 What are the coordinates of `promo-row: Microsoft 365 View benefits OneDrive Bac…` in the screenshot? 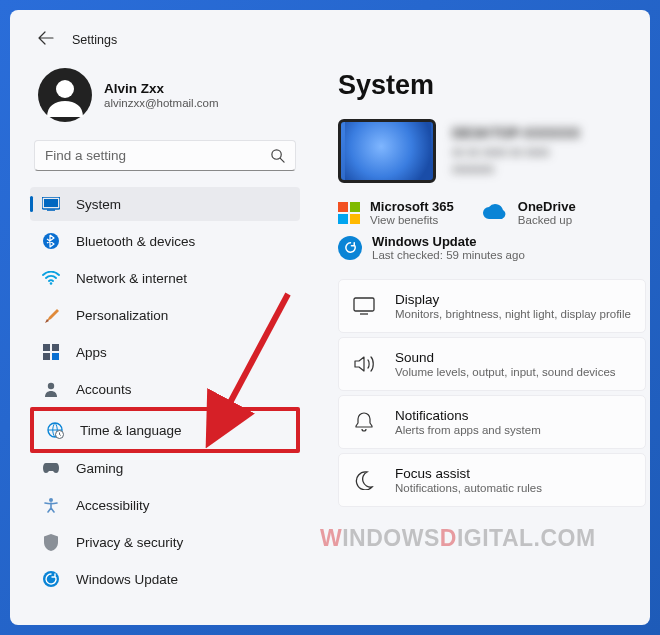 It's located at (492, 212).